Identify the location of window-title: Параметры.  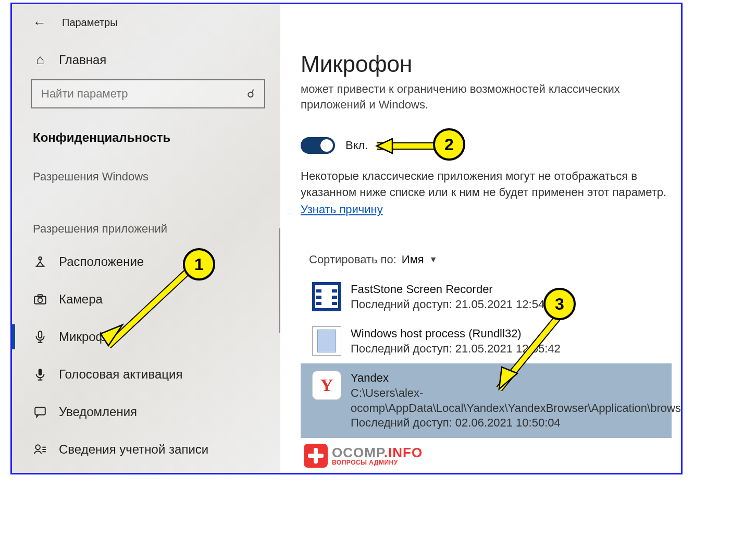
(90, 23).